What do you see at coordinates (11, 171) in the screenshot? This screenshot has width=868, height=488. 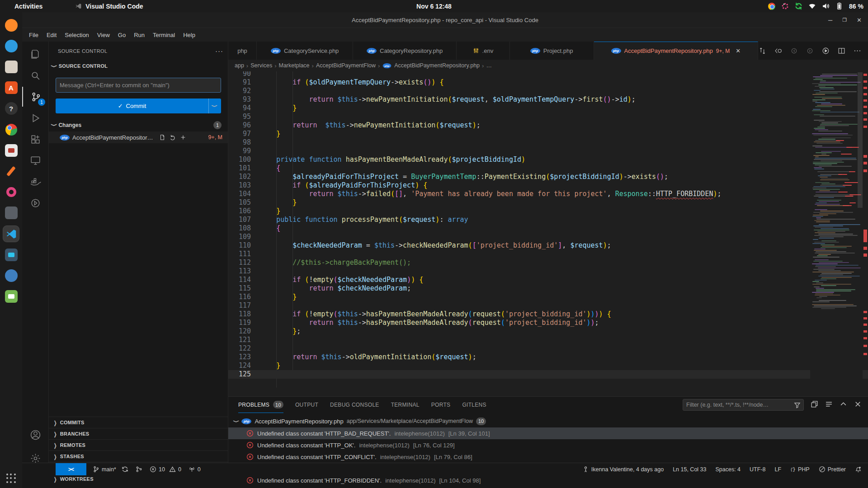 I see `dock-item-marker-pen` at bounding box center [11, 171].